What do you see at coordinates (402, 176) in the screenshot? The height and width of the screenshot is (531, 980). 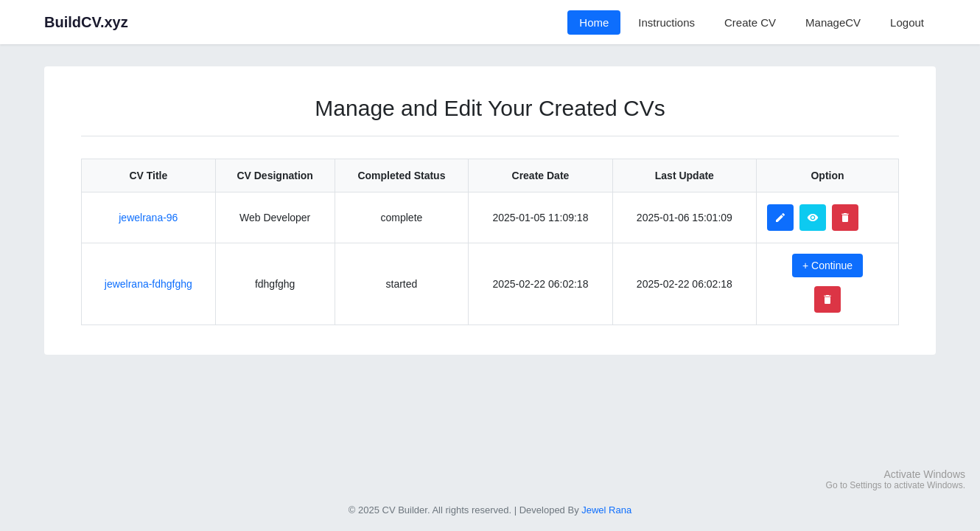 I see `col-completed-status: Completed Status` at bounding box center [402, 176].